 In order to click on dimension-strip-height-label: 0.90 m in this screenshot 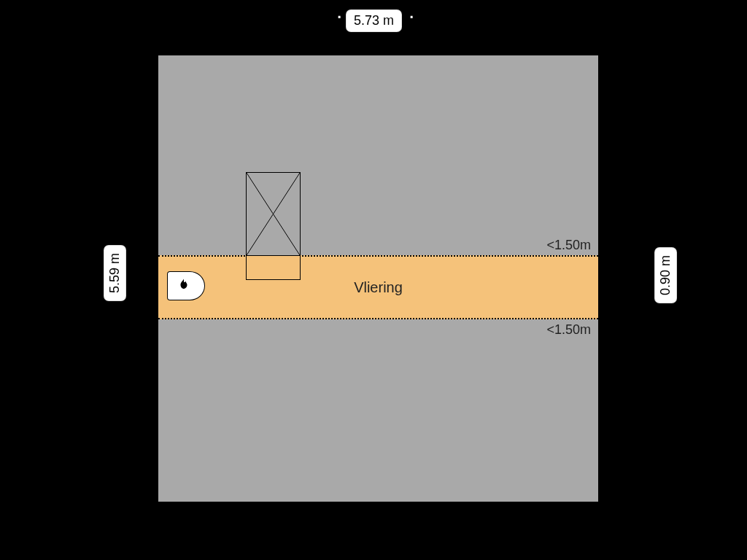, I will do `click(665, 276)`.